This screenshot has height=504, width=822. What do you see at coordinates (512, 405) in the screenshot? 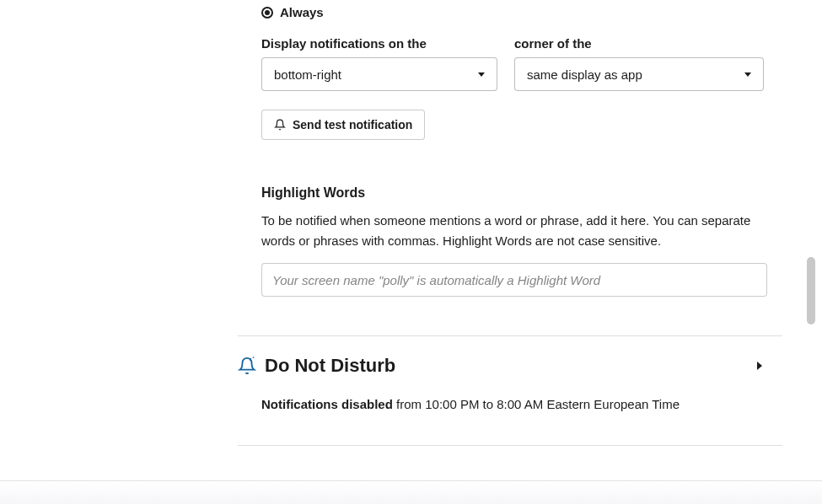
I see `do-not-disturb-status: Notifications disabled from 10:00 PM to …` at bounding box center [512, 405].